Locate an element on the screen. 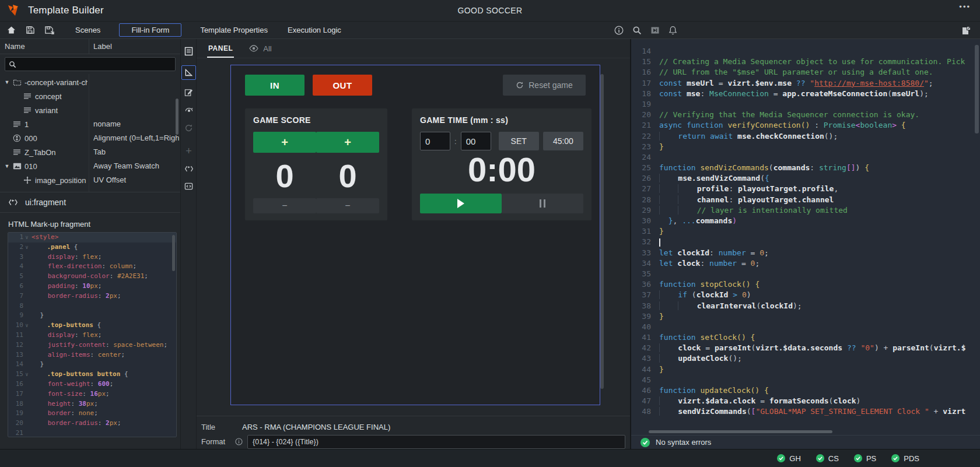  status-indicator-pds: PDS is located at coordinates (905, 458).